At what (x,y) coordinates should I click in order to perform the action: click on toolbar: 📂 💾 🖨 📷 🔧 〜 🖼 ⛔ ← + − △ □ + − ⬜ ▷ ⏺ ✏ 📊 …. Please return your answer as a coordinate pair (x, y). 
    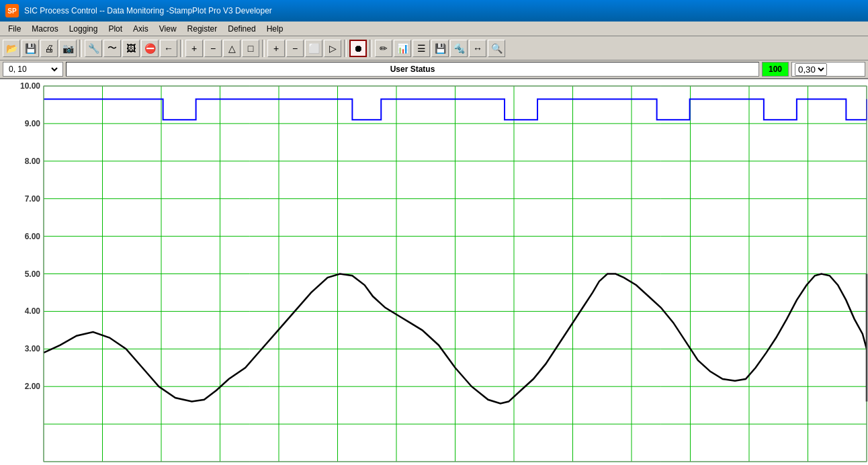
    Looking at the image, I should click on (434, 48).